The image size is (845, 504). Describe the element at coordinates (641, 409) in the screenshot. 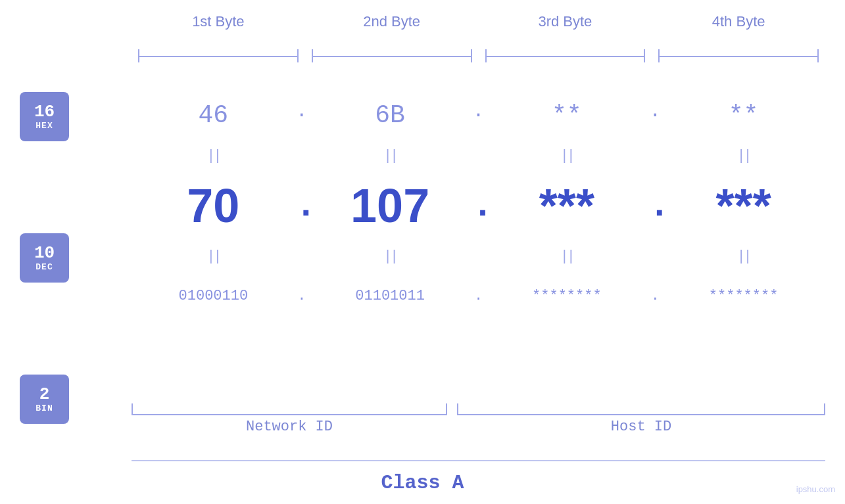

I see `host-bracket` at that location.